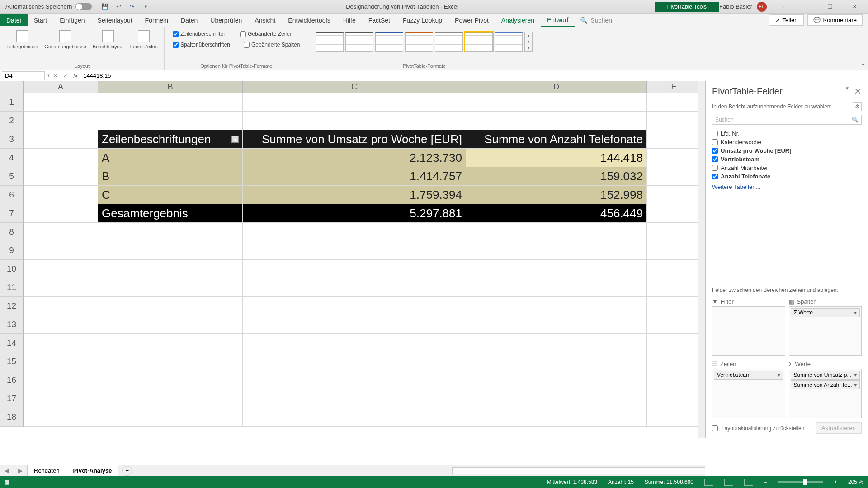 This screenshot has height=488, width=868. Describe the element at coordinates (146, 7) in the screenshot. I see `qat-dropdown-icon: ▼` at that location.